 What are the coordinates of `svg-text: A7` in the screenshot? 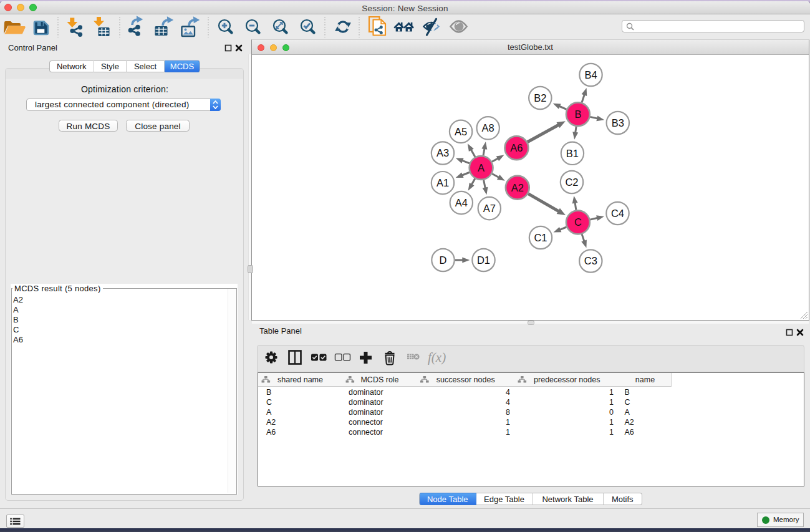 It's located at (489, 208).